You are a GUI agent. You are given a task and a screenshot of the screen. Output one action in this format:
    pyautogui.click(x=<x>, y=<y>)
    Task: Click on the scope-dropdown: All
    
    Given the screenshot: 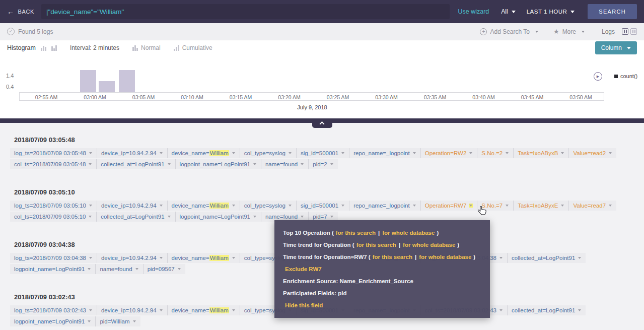 What is the action you would take?
    pyautogui.click(x=508, y=12)
    